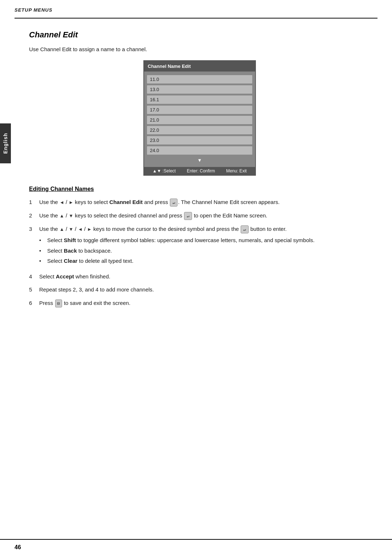 This screenshot has height=555, width=392. I want to click on ui-channel-row-1: 11.0, so click(200, 79).